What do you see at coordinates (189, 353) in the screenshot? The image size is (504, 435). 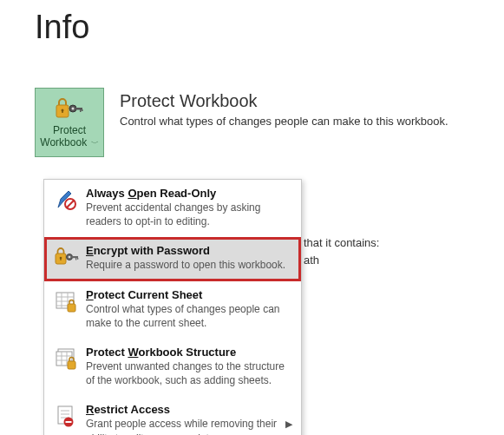 I see `menu-item-title: Protect Workbook Structure` at bounding box center [189, 353].